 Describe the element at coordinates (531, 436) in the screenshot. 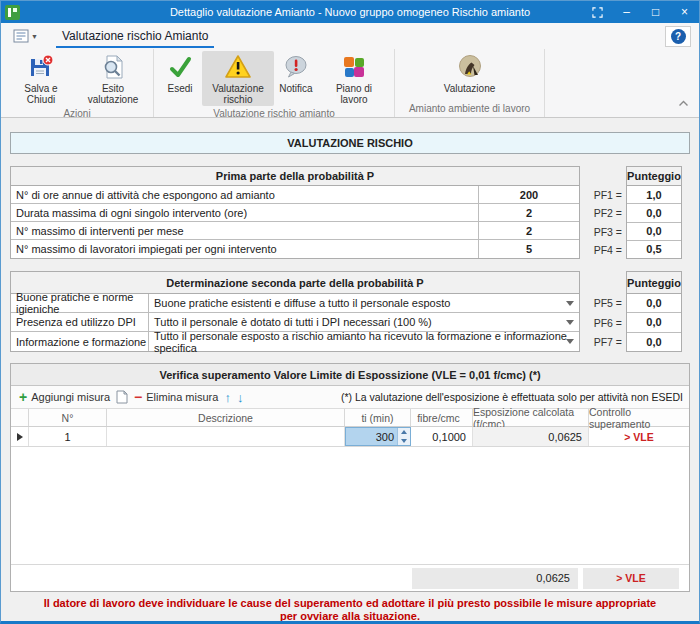

I see `cell-esposizione: 0,0625` at that location.